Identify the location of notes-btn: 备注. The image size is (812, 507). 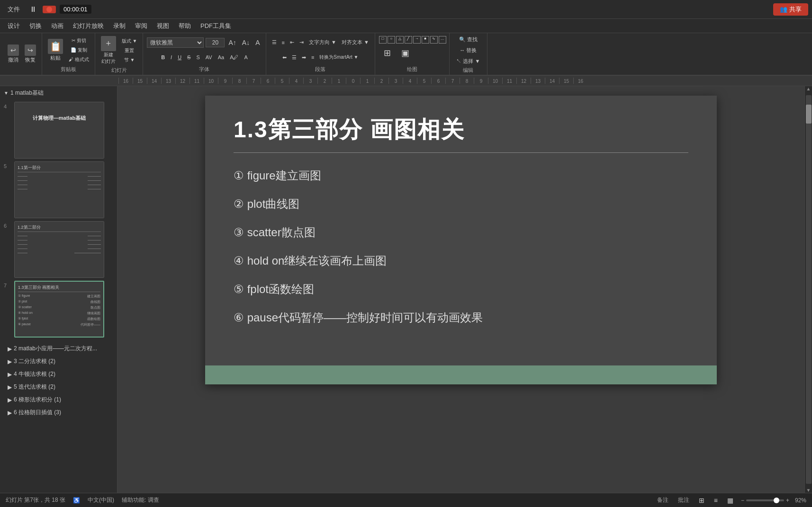
(663, 500).